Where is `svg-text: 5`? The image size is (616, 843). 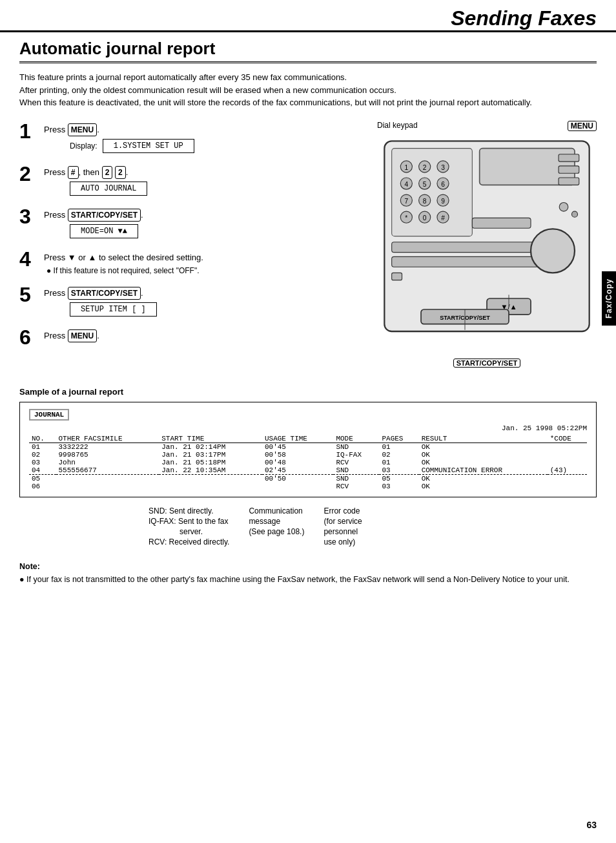 svg-text: 5 is located at coordinates (425, 183).